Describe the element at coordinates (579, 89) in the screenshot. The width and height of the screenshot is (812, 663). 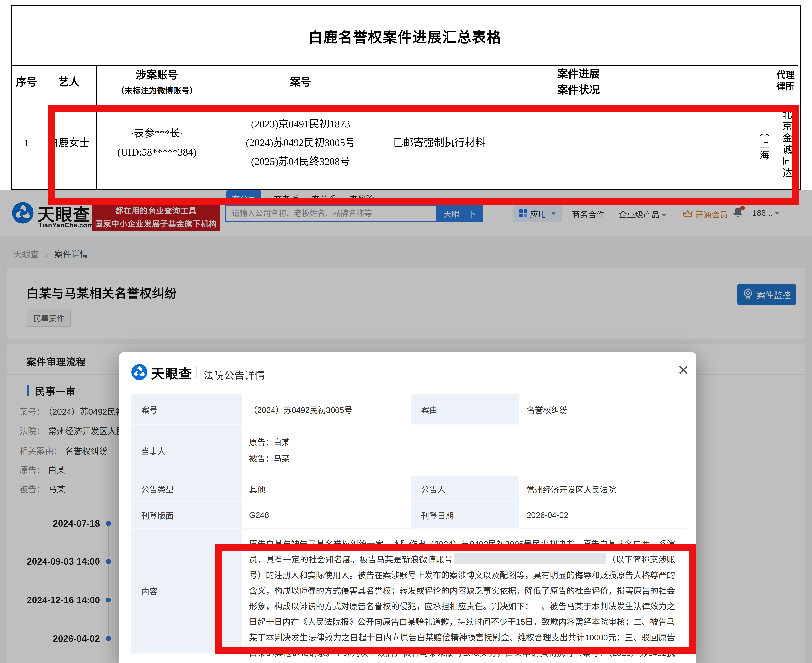
I see `col-header-status: 案件状况` at that location.